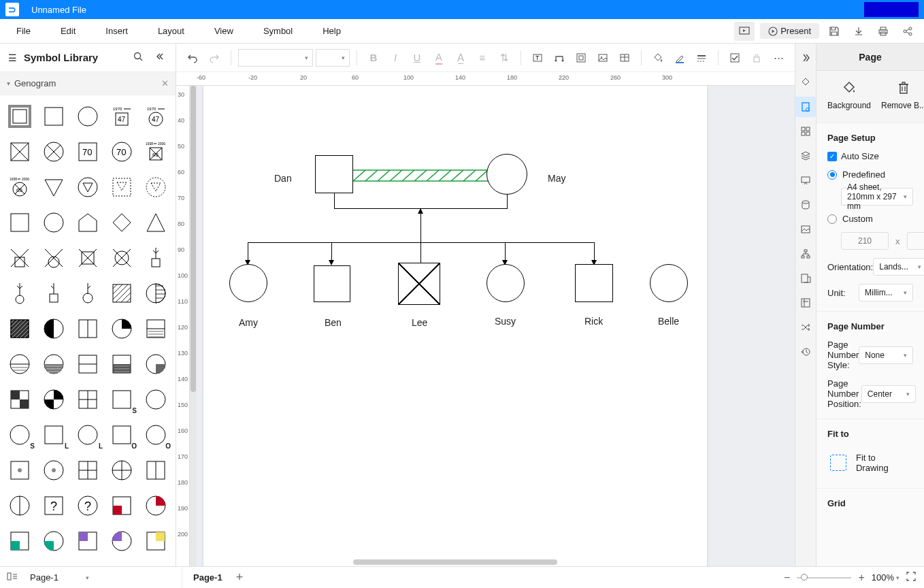  I want to click on gallery-icon, so click(806, 229).